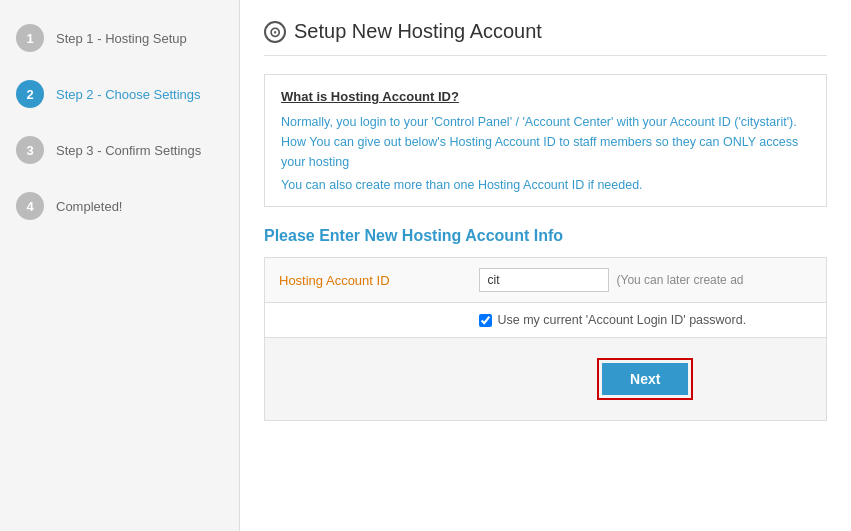 This screenshot has height=531, width=851. What do you see at coordinates (30, 38) in the screenshot?
I see `step1-circle: 1` at bounding box center [30, 38].